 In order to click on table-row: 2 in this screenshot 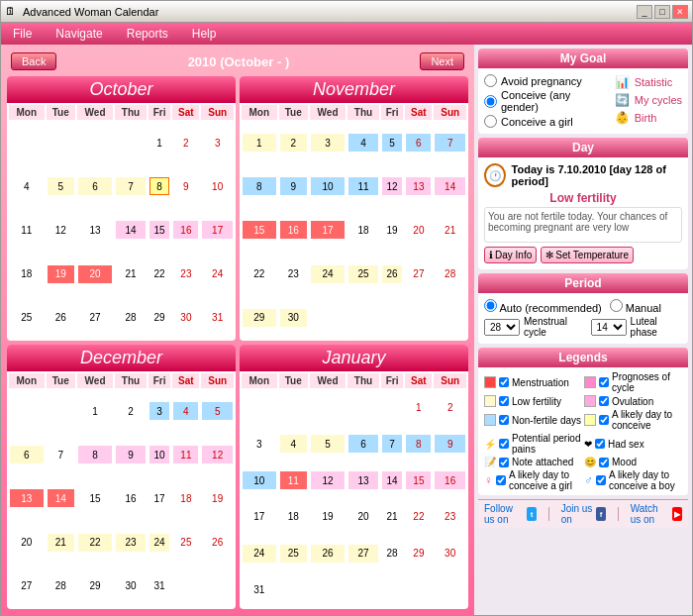, I will do `click(186, 143)`.